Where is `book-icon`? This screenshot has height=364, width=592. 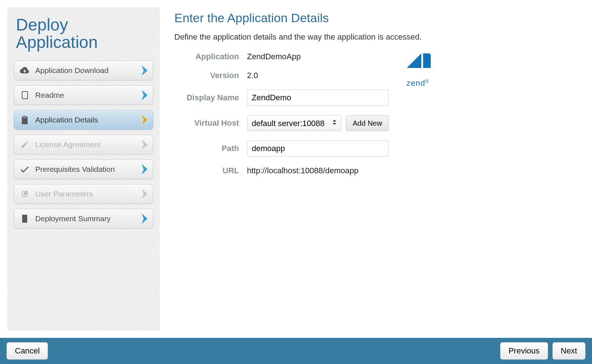 book-icon is located at coordinates (25, 95).